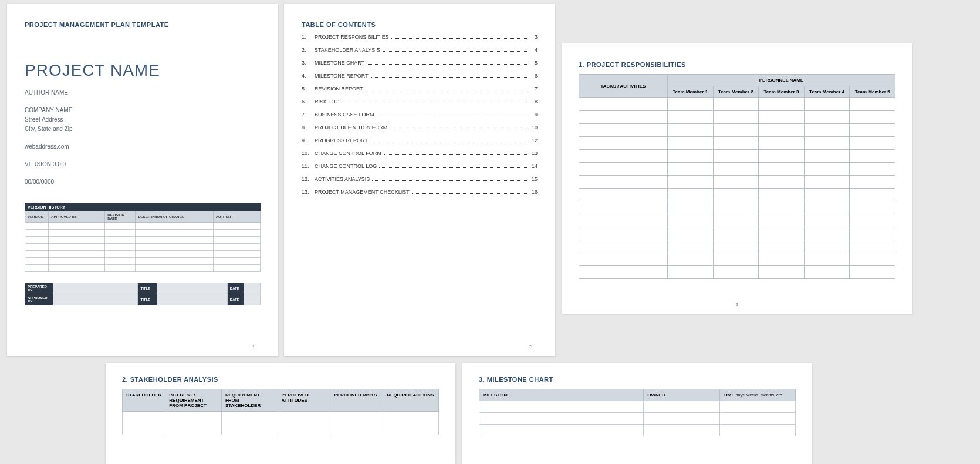  What do you see at coordinates (308, 179) in the screenshot?
I see `toc-number: 12.` at bounding box center [308, 179].